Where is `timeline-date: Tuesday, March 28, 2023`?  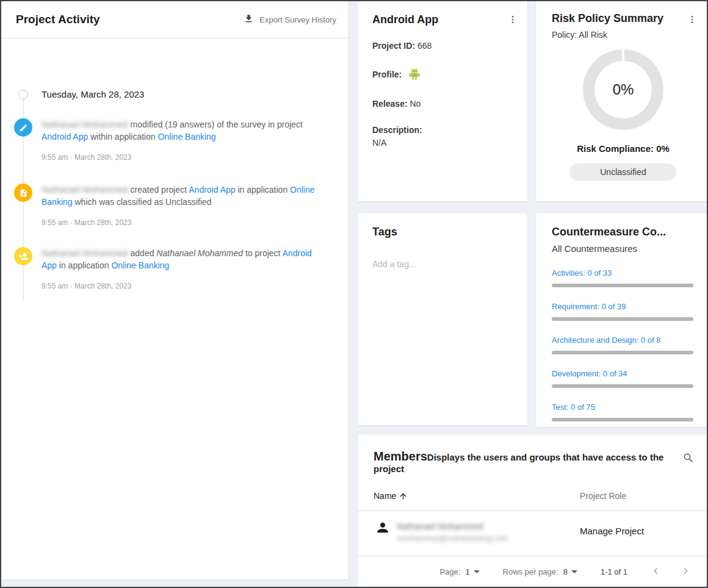 timeline-date: Tuesday, March 28, 2023 is located at coordinates (93, 94).